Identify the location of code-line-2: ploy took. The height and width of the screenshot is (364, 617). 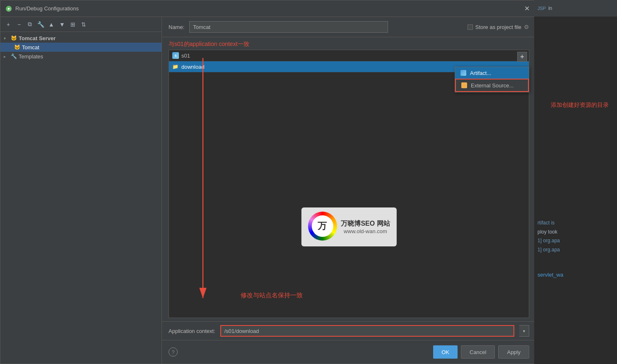
(576, 232).